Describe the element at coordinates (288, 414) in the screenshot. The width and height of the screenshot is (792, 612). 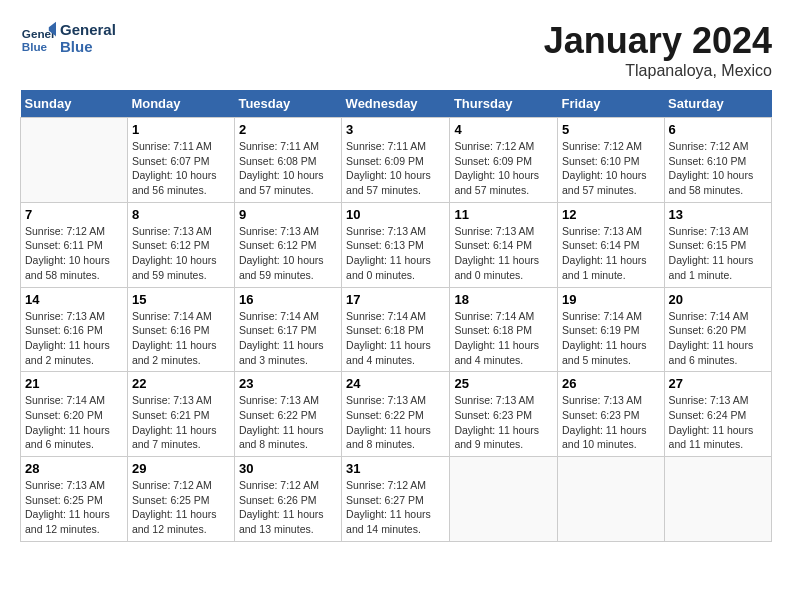
I see `calendar-cell: 23Sunrise: 7:13 AM Sunset: 6:22 PM Dayli…` at that location.